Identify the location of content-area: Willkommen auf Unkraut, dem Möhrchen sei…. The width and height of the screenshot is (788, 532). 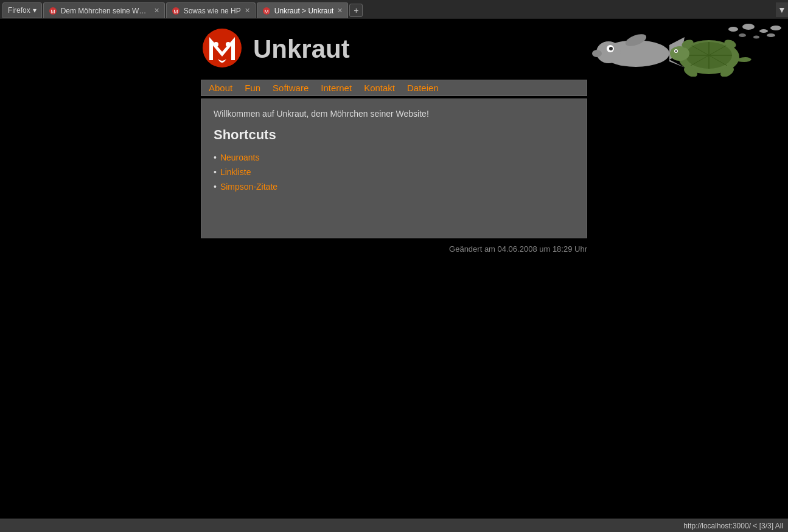
(394, 168).